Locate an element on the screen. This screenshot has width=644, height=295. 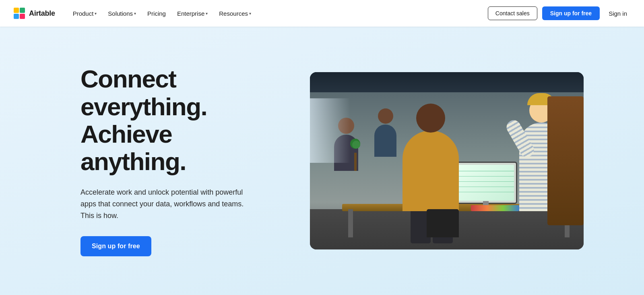
hero-headline-line3: Achieve is located at coordinates (126, 134).